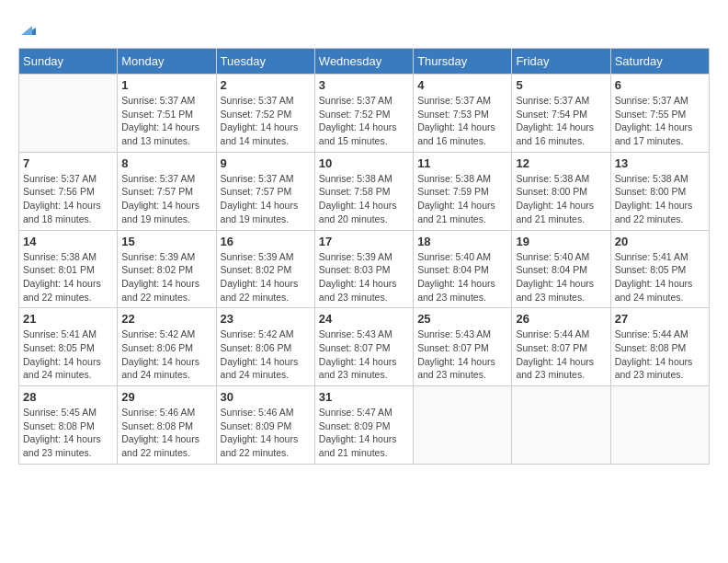 This screenshot has height=563, width=728. I want to click on calendar-cell: 11Sunrise: 5:38 AM Sunset: 7:59 PM Dayli…, so click(463, 191).